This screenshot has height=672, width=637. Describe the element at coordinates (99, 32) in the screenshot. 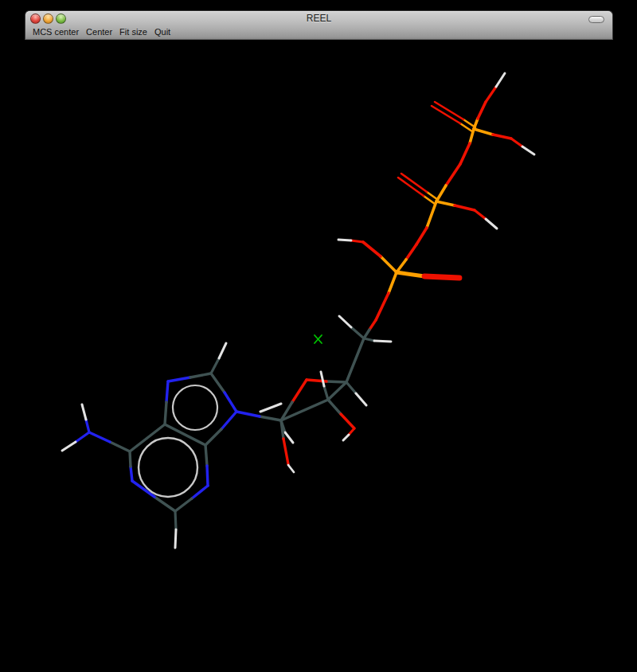

I see `menu-item-center: Center` at that location.